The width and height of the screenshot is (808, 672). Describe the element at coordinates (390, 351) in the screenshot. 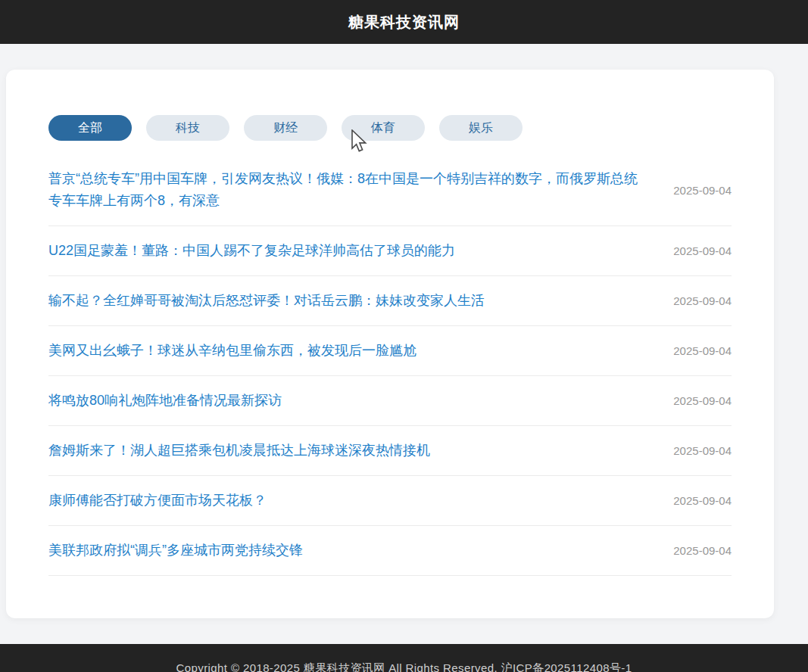

I see `article-row: 美网又出幺蛾子！球迷从辛纳包里偷东西，被发现后一脸尴尬2025-09-04` at that location.